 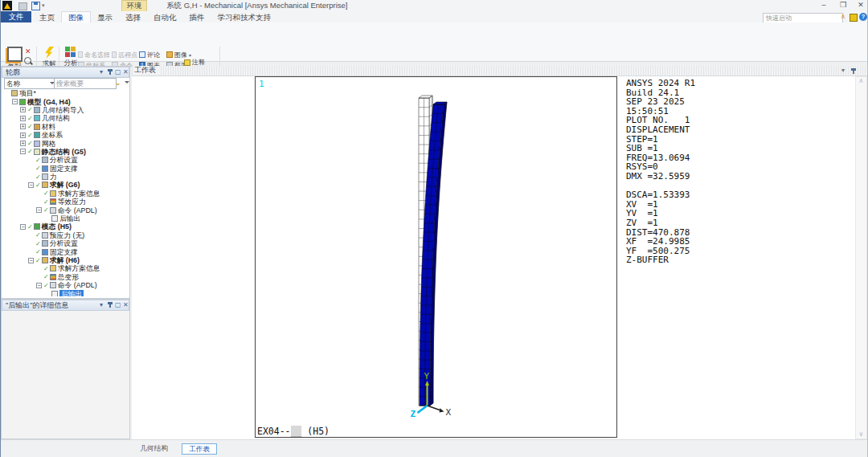 What do you see at coordinates (125, 55) in the screenshot?
I see `remote-point-button: 远程点` at bounding box center [125, 55].